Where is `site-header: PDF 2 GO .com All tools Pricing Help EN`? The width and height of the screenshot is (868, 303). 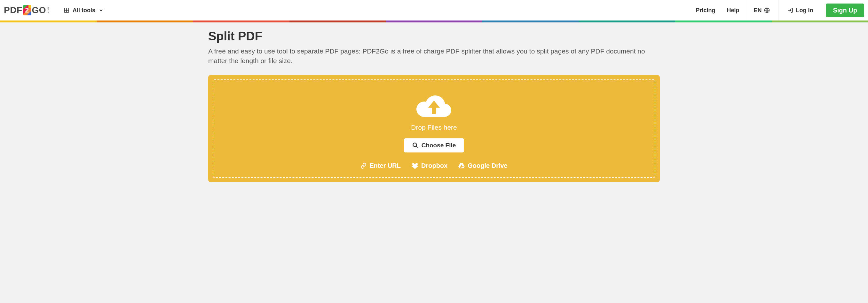 site-header: PDF 2 GO .com All tools Pricing Help EN is located at coordinates (434, 10).